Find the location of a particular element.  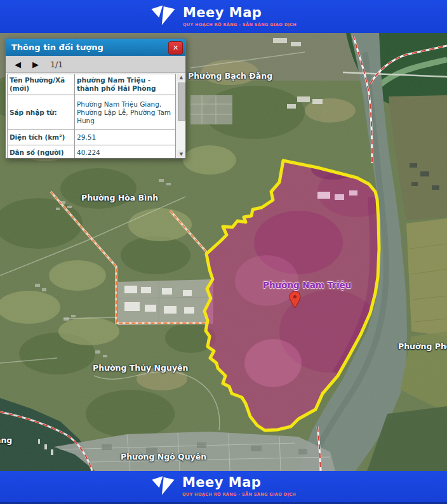

map-label-phong: Phường Phon is located at coordinates (423, 347).